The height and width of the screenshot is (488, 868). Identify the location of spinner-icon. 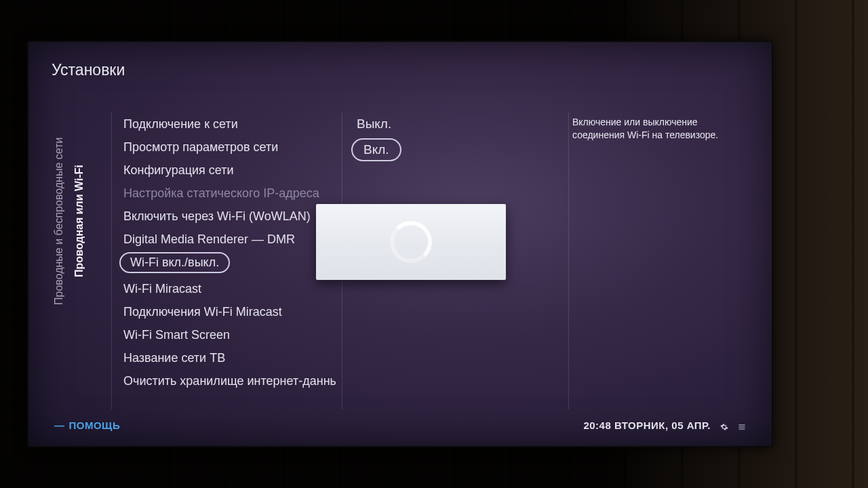
(411, 242).